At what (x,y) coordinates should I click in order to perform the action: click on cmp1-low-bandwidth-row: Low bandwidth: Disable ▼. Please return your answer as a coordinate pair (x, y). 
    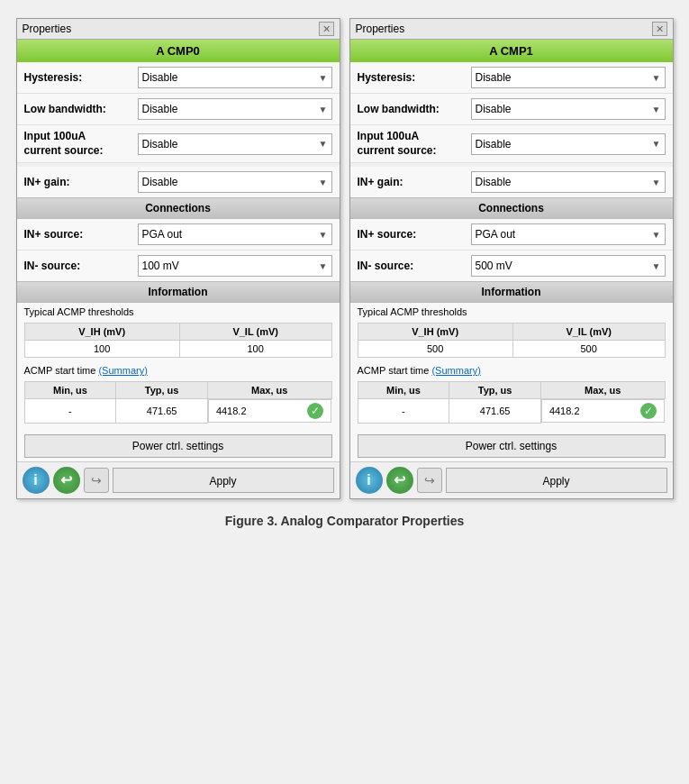
    Looking at the image, I should click on (512, 110).